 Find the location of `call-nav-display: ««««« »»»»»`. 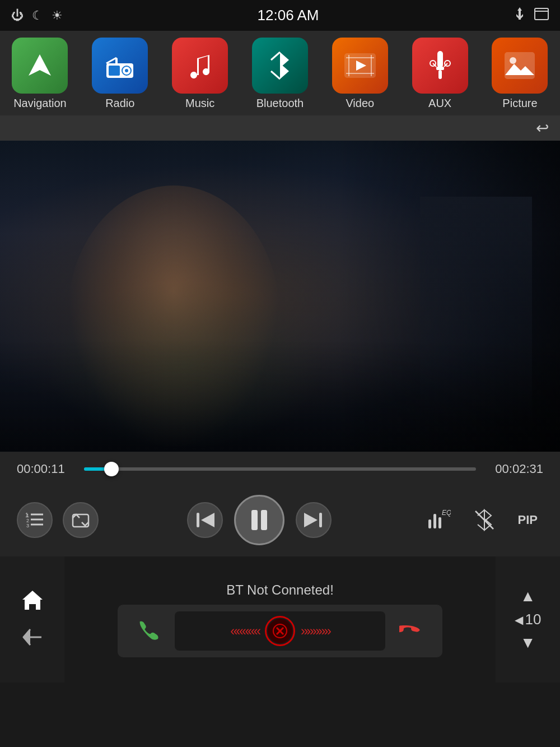

call-nav-display: ««««« »»»»» is located at coordinates (280, 631).